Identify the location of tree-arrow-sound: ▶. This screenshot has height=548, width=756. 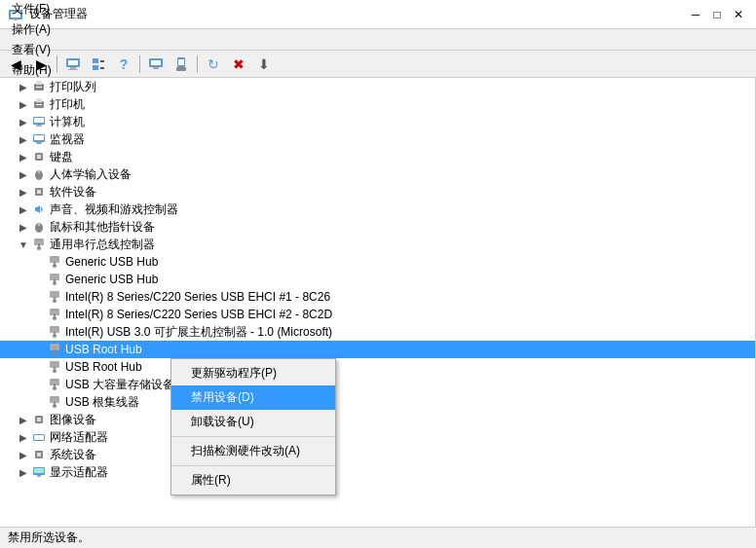
(23, 210).